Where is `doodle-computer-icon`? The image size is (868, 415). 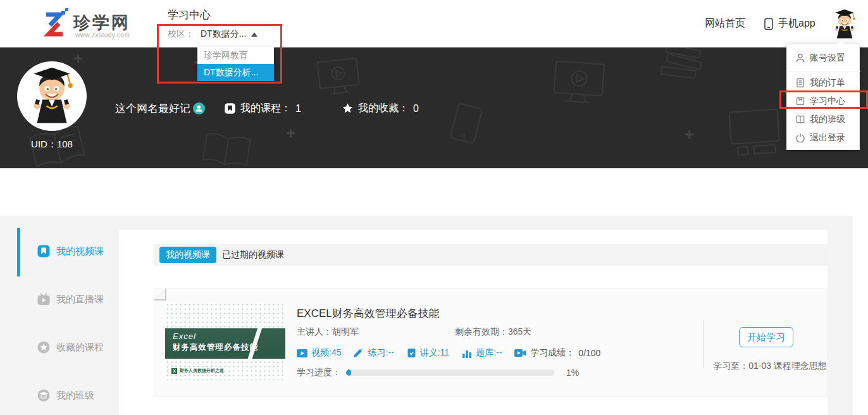 doodle-computer-icon is located at coordinates (754, 133).